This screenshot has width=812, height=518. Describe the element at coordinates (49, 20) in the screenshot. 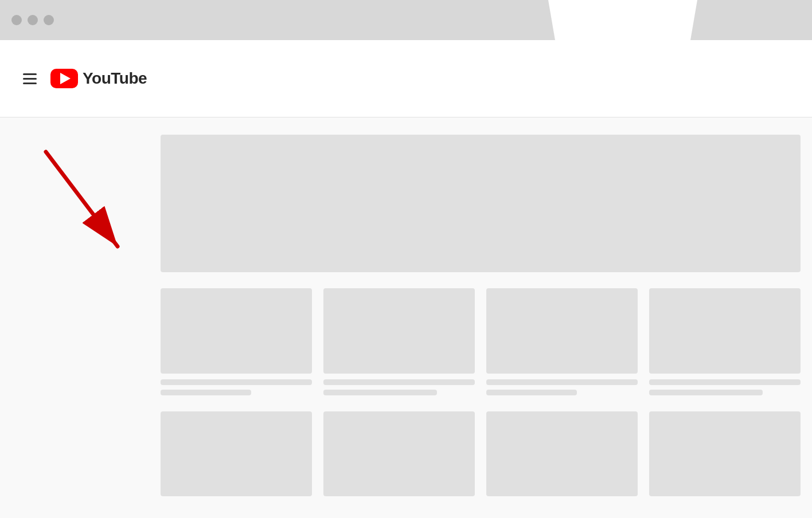

I see `maximize-button` at that location.